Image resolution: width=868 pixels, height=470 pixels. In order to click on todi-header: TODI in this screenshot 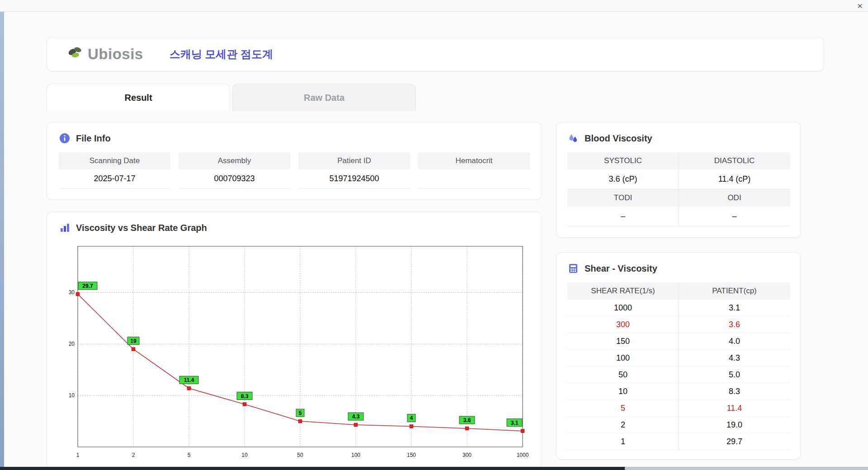, I will do `click(623, 198)`.